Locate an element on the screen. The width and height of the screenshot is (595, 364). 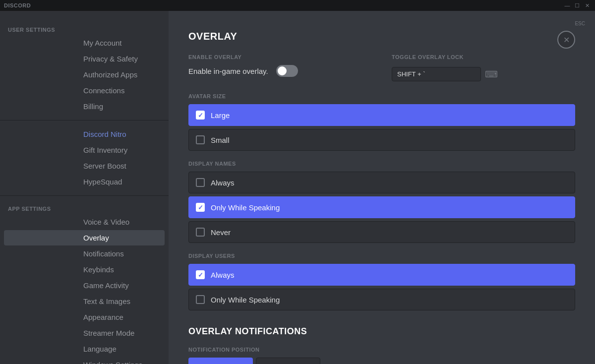
sidebar-item-my-account: My Account is located at coordinates (84, 43).